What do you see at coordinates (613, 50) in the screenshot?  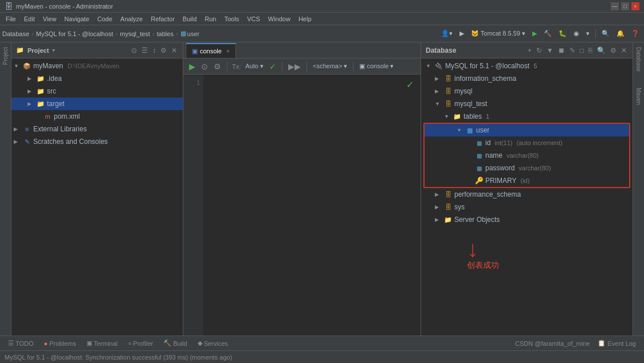 I see `db-settings-btn: ⚙` at bounding box center [613, 50].